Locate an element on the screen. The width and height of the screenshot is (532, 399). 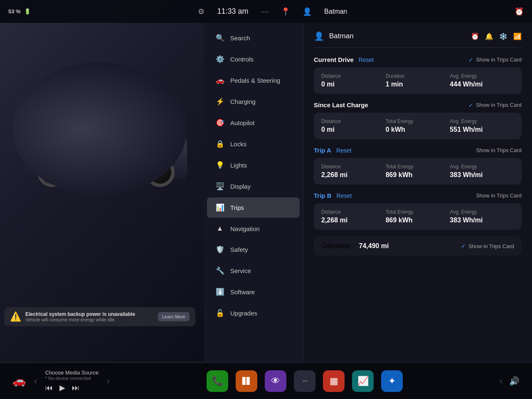
charging-icon: ⚡ is located at coordinates (220, 101).